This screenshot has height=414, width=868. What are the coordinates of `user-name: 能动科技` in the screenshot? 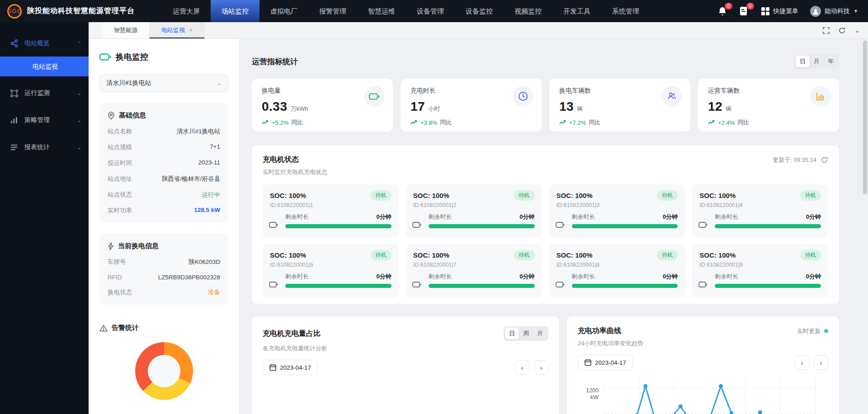 It's located at (837, 11).